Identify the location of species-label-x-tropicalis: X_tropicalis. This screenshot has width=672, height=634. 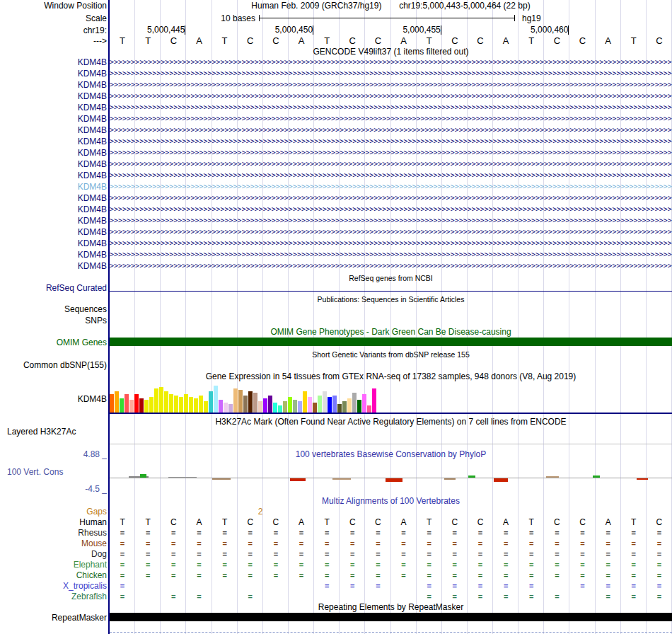
(54, 586).